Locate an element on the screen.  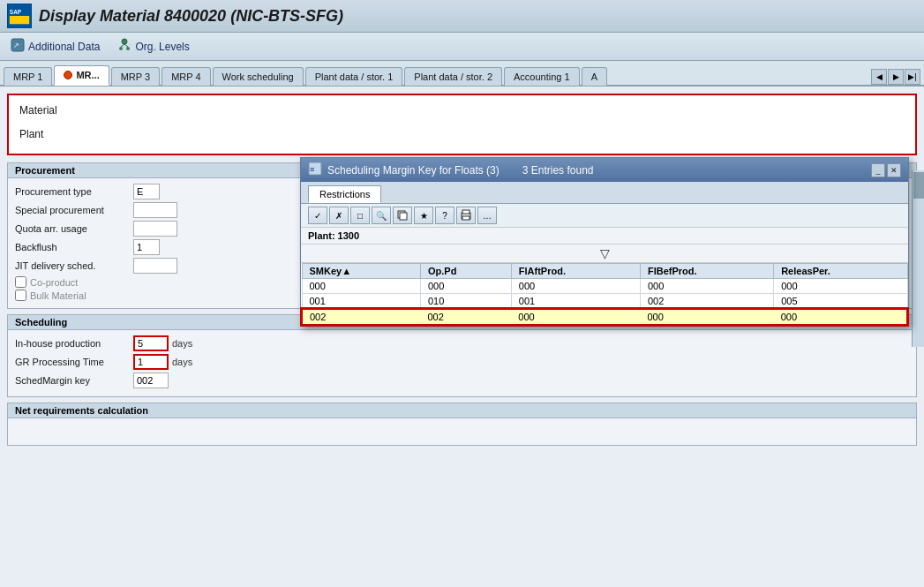
dialog-tool-copy is located at coordinates (402, 215).